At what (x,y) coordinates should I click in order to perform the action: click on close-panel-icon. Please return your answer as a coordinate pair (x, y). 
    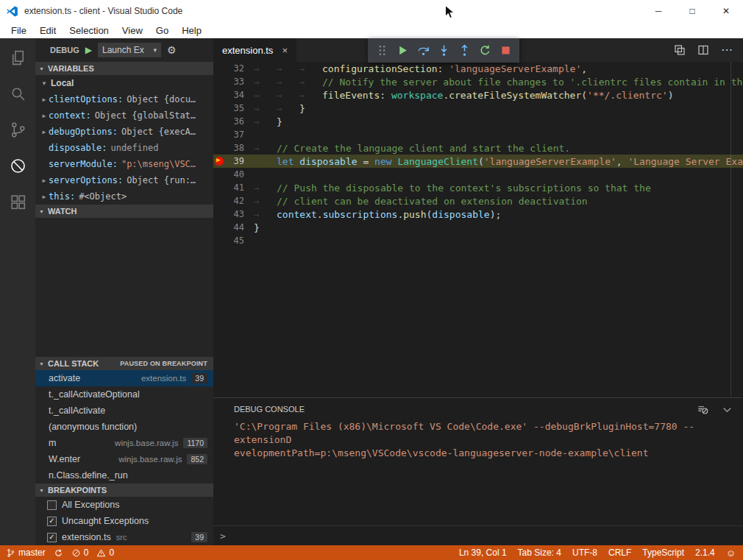
    Looking at the image, I should click on (727, 409).